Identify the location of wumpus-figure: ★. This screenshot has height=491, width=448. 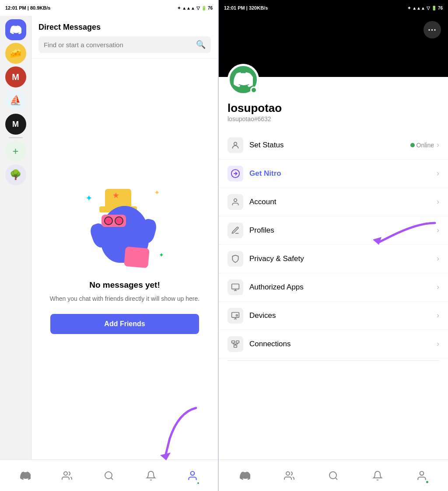
(125, 237).